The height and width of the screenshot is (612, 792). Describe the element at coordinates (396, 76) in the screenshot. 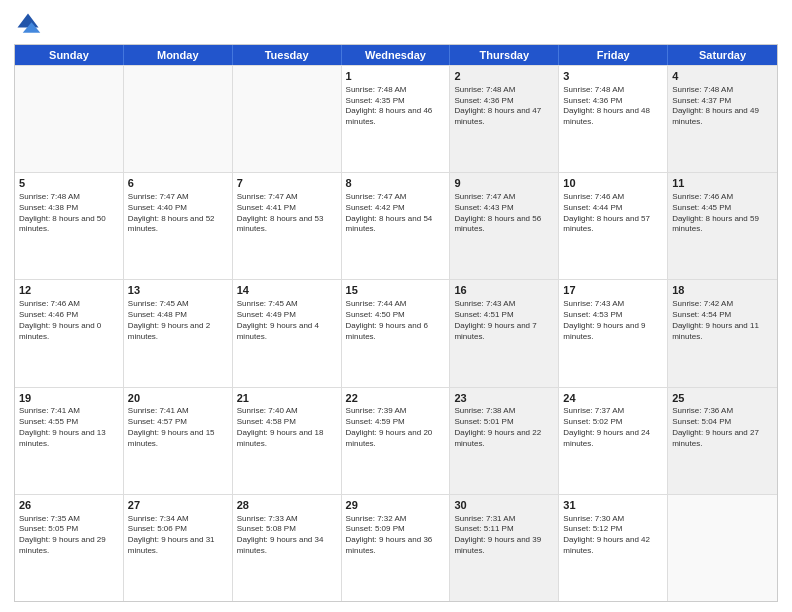

I see `day-number: 1` at that location.